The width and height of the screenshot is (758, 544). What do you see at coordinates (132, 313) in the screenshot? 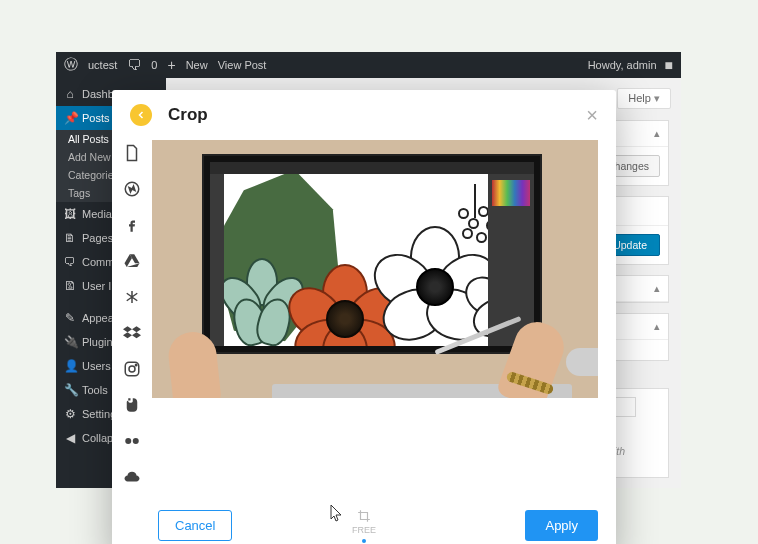
I see `source-tool-rail` at bounding box center [132, 313].